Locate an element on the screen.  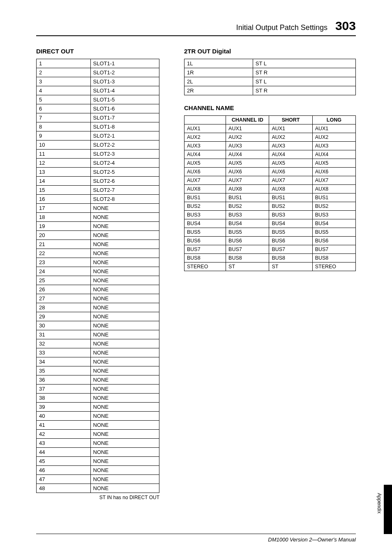
table-cell: 39 is located at coordinates (64, 407).